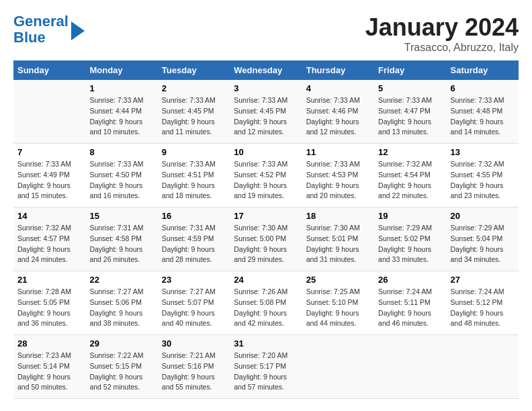  What do you see at coordinates (266, 89) in the screenshot?
I see `day-number: 3` at bounding box center [266, 89].